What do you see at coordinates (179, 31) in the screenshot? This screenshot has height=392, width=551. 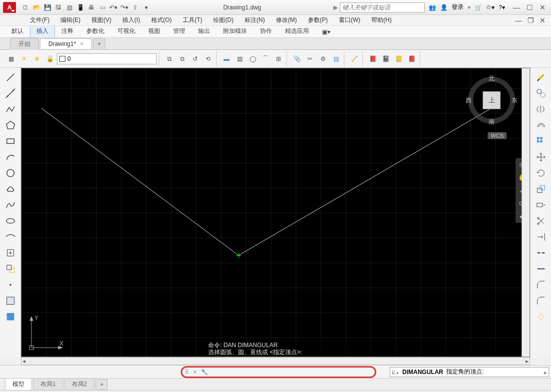 I see `rtab-manage: 管理` at bounding box center [179, 31].